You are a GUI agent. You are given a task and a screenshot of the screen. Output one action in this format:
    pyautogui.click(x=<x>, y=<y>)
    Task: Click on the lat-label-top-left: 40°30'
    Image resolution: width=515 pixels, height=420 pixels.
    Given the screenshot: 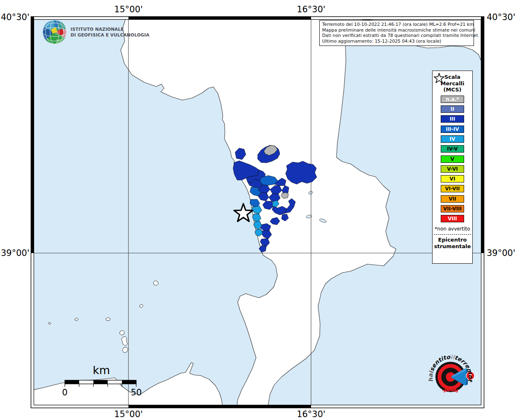 What is the action you would take?
    pyautogui.click(x=15, y=17)
    